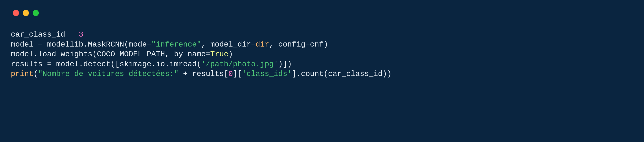 The height and width of the screenshot is (142, 644). What do you see at coordinates (108, 54) in the screenshot?
I see `code-token: model.load_weights(COCO_MODEL_PATH, by_n…` at bounding box center [108, 54].